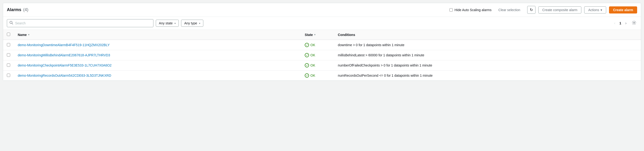 The image size is (644, 151). I want to click on alarm-name-cell: demo-MonitoringRecordsOutAlarm542CDE63-3…, so click(158, 76).